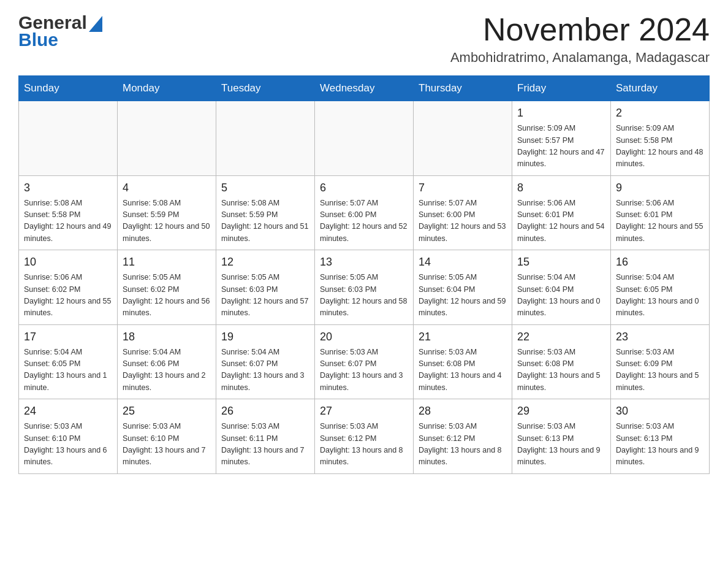  What do you see at coordinates (167, 288) in the screenshot?
I see `calendar-cell: 11Sunrise: 5:05 AM Sunset: 6:02 PM Dayli…` at bounding box center [167, 288].